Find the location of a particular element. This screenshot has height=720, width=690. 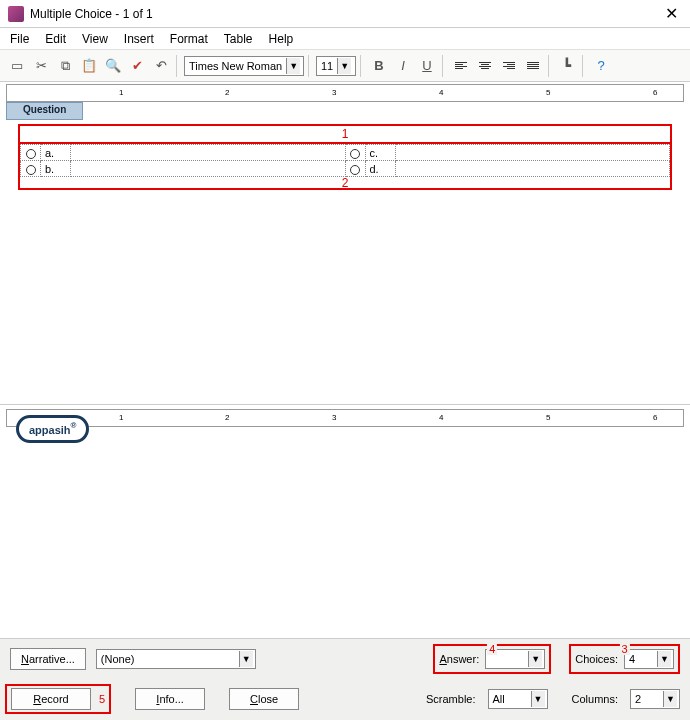

menu-help: Help is located at coordinates (282, 39).